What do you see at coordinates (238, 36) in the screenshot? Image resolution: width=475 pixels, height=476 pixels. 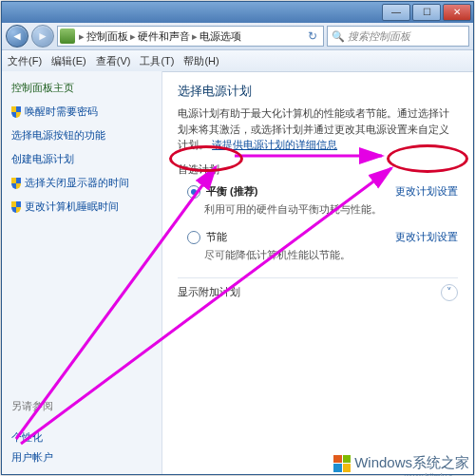 I see `address-bar: ◄ ► ▸ 控制面板 ▸ 硬件和声音 ▸ 电源选项 ↻ 🔍 搜索控制面板` at bounding box center [238, 36].